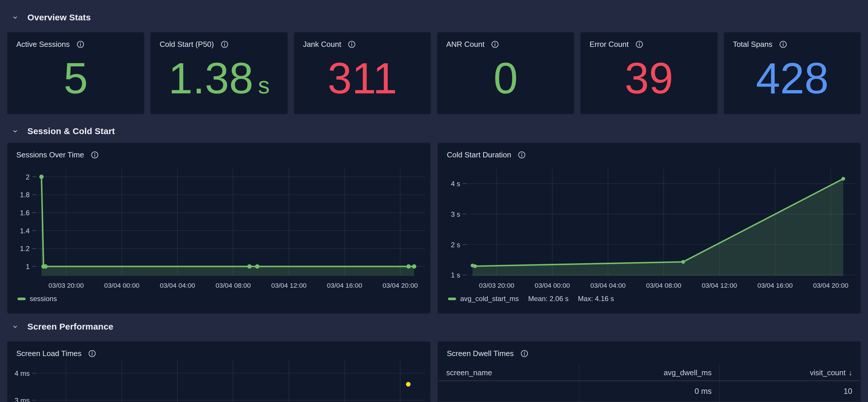 This screenshot has height=402, width=868. What do you see at coordinates (59, 18) in the screenshot?
I see `section-title: Overview Stats` at bounding box center [59, 18].